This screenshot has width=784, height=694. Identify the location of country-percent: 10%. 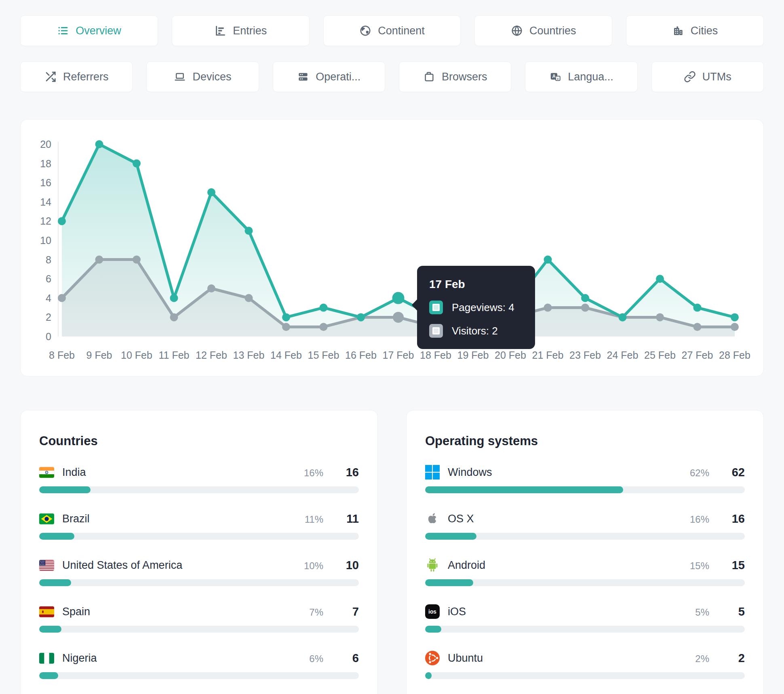
(314, 566).